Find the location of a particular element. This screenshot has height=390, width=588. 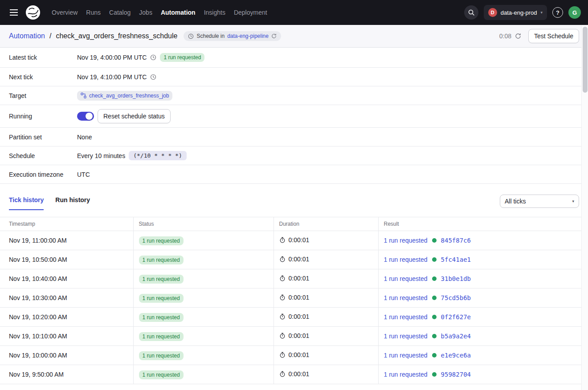

menu-button is located at coordinates (14, 12).